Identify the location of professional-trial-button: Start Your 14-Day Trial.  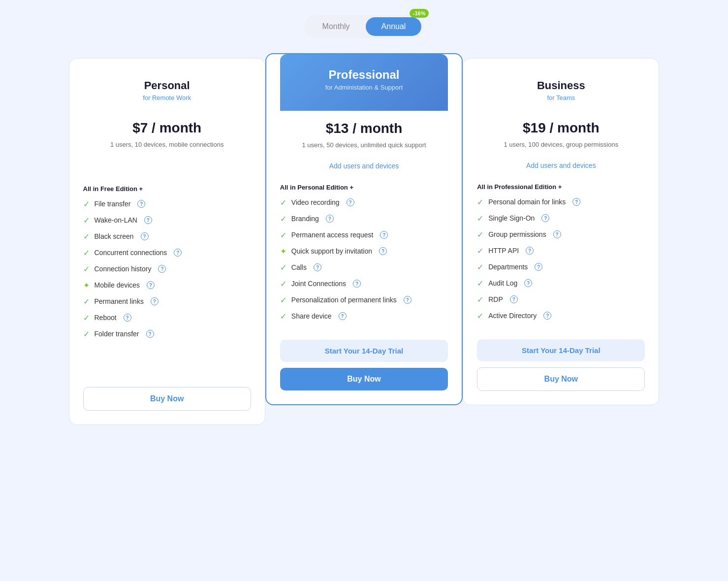
(364, 351).